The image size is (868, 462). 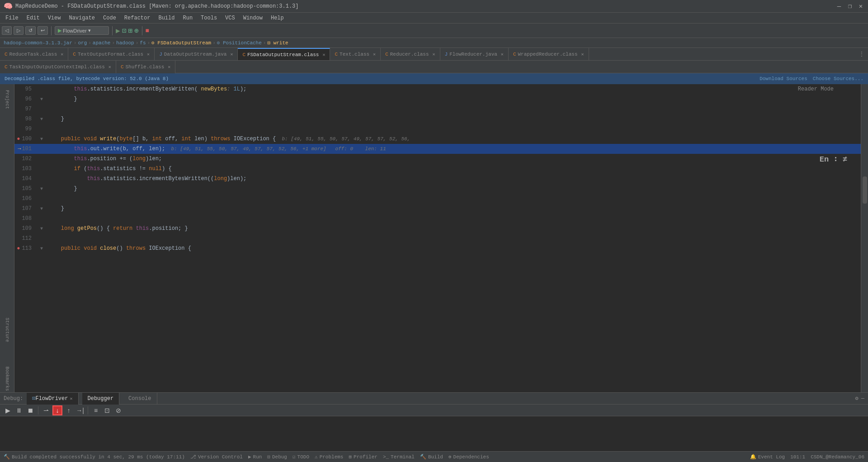 I want to click on tab-wrappedreducer: C WrappedReducer.class ✕, so click(x=549, y=54).